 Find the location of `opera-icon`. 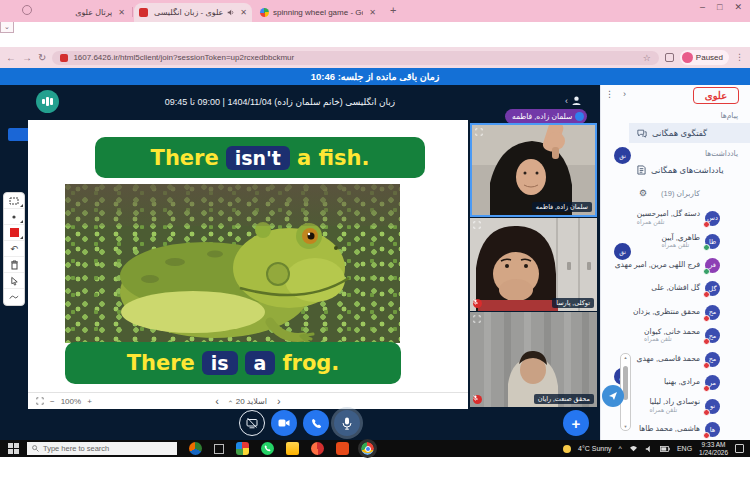

opera-icon is located at coordinates (318, 448).